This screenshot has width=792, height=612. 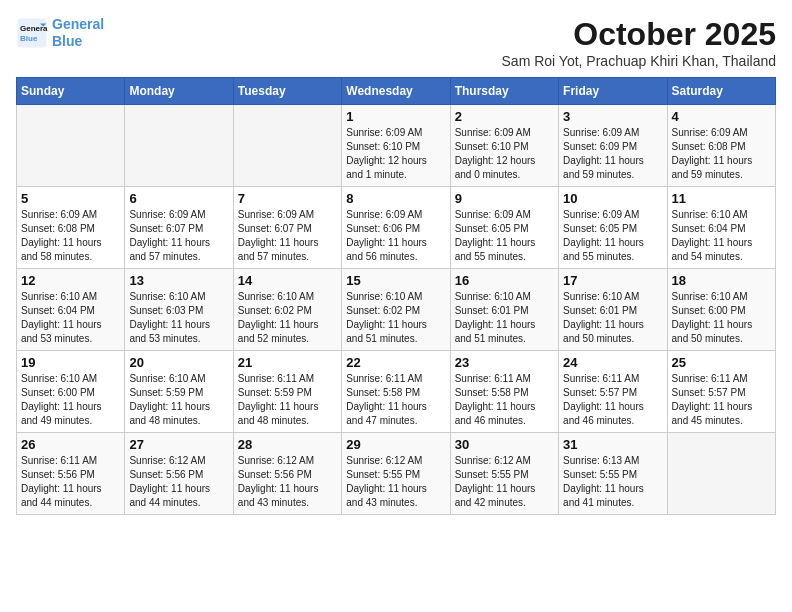 What do you see at coordinates (612, 362) in the screenshot?
I see `day-number: 24` at bounding box center [612, 362].